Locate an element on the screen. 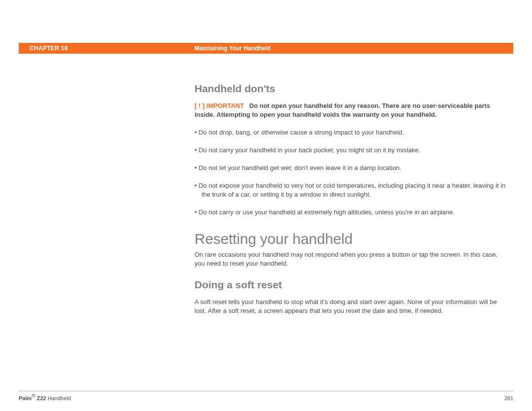 The width and height of the screenshot is (532, 411). footer-brand: Palm is located at coordinates (25, 398).